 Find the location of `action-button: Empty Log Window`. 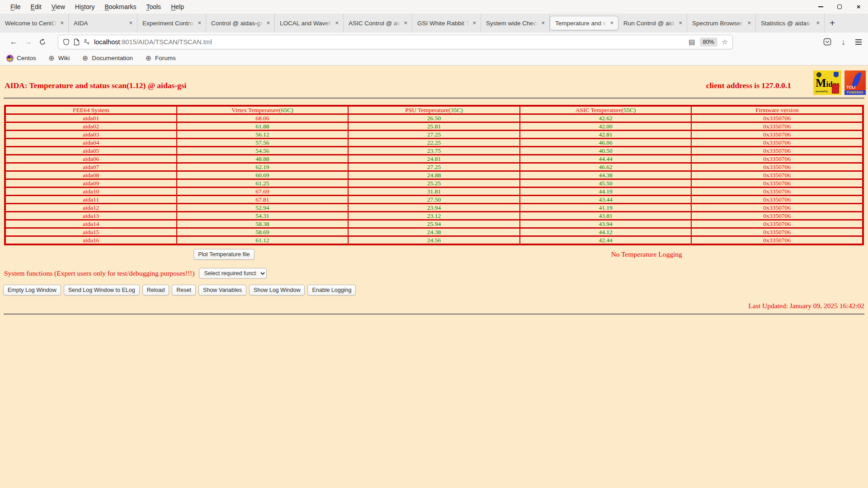

action-button: Empty Log Window is located at coordinates (32, 290).